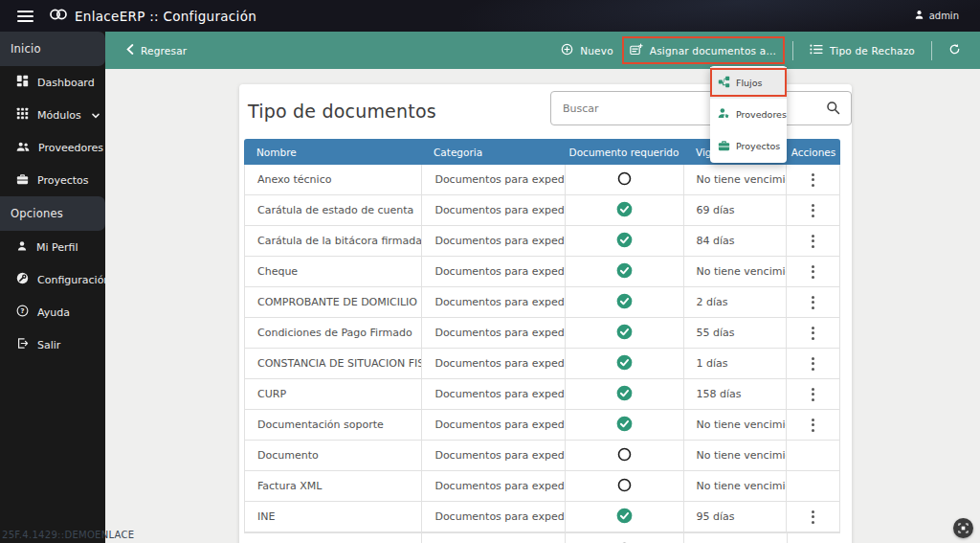 Image resolution: width=980 pixels, height=543 pixels. Describe the element at coordinates (749, 82) in the screenshot. I see `dropdown-item-label: Flujos` at that location.